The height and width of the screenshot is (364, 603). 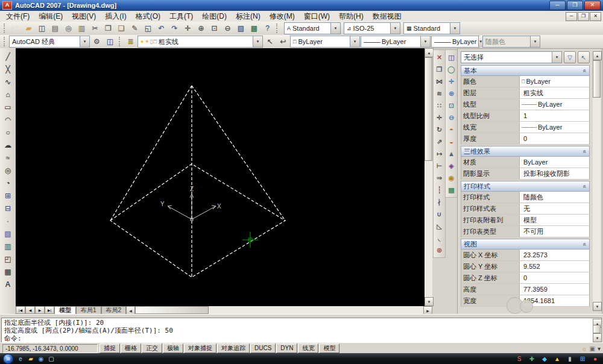 I want to click on maximize-button: ❐, so click(x=575, y=5).